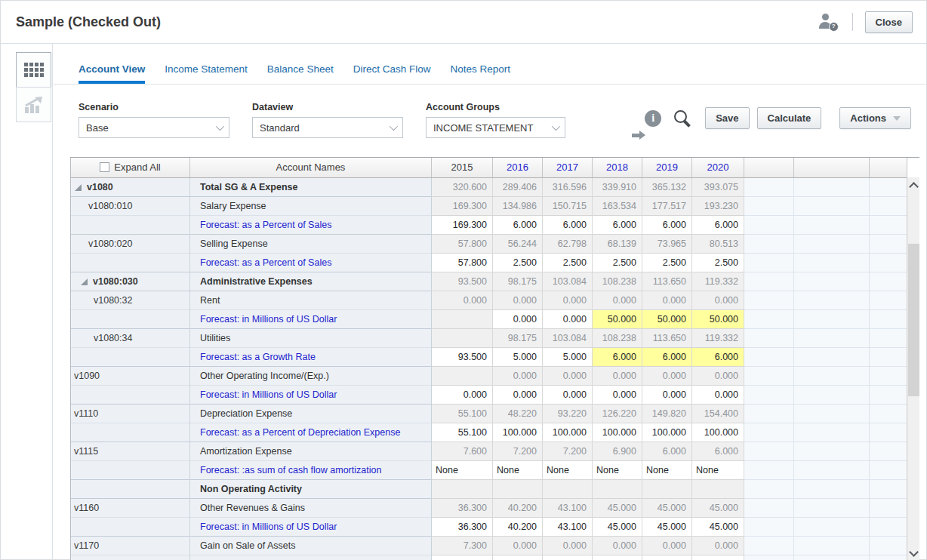 This screenshot has width=927, height=560. What do you see at coordinates (913, 187) in the screenshot?
I see `scroll-up-icon` at bounding box center [913, 187].